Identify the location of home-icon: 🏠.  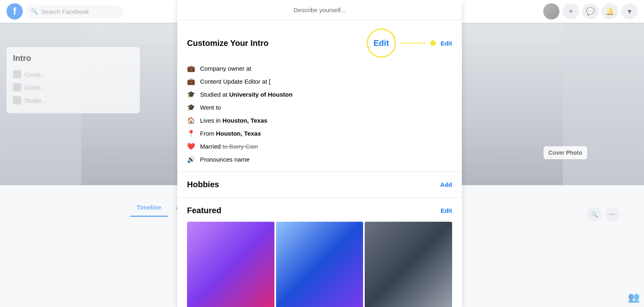
(191, 120).